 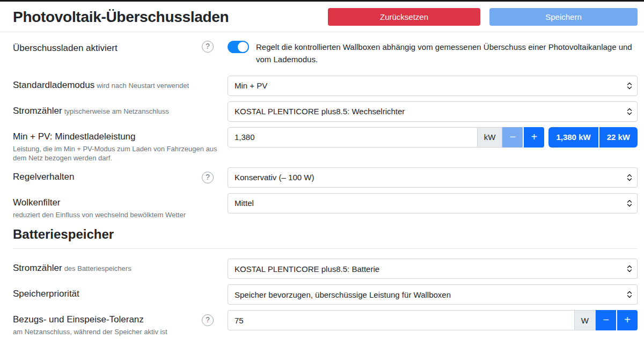 What do you see at coordinates (513, 137) in the screenshot?
I see `min-pv-power-decrement-button: −` at bounding box center [513, 137].